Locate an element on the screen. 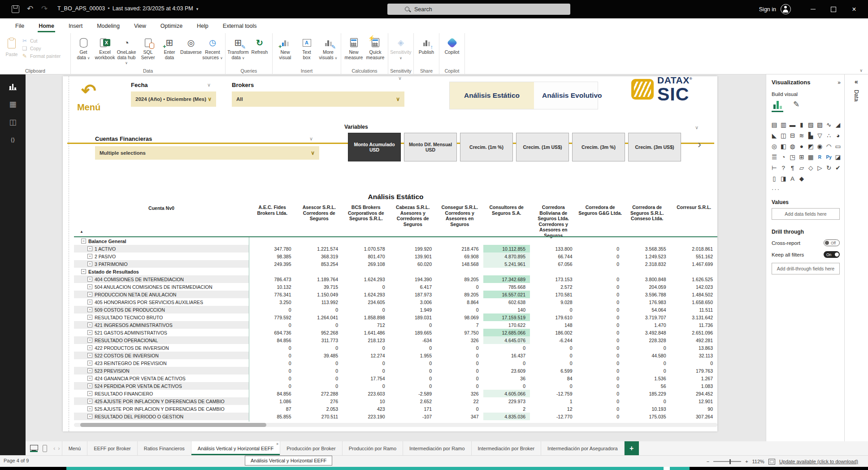  row-label: +422 PRODUCTOS DE INVERSION is located at coordinates (161, 348).